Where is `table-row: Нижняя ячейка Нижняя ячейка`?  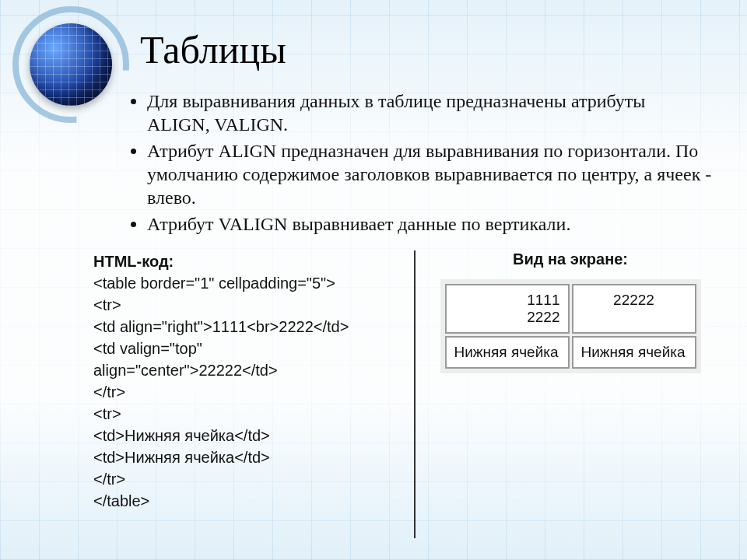 table-row: Нижняя ячейка Нижняя ячейка is located at coordinates (571, 352).